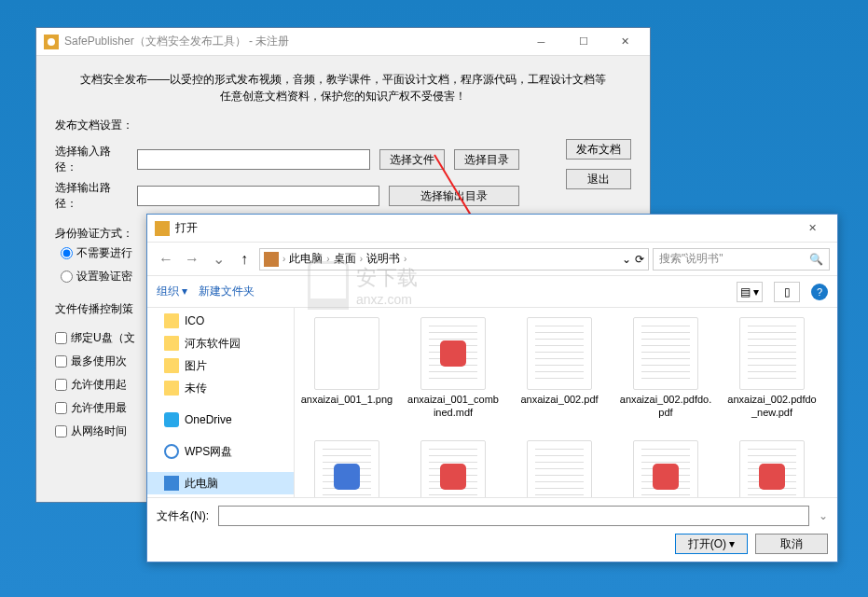  I want to click on address-bar: › 此电脑 › 桌面 › 说明书 › ⌄ ⟳, so click(454, 259).